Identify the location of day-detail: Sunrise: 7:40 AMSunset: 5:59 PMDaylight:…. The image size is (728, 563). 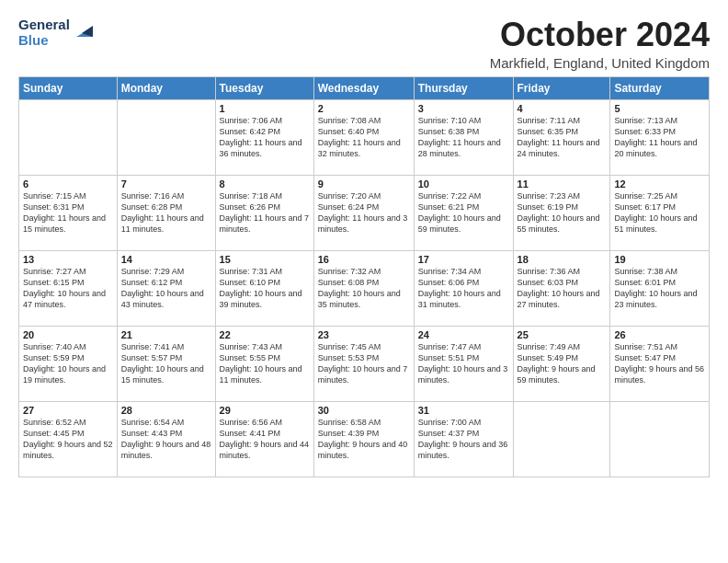
(68, 364).